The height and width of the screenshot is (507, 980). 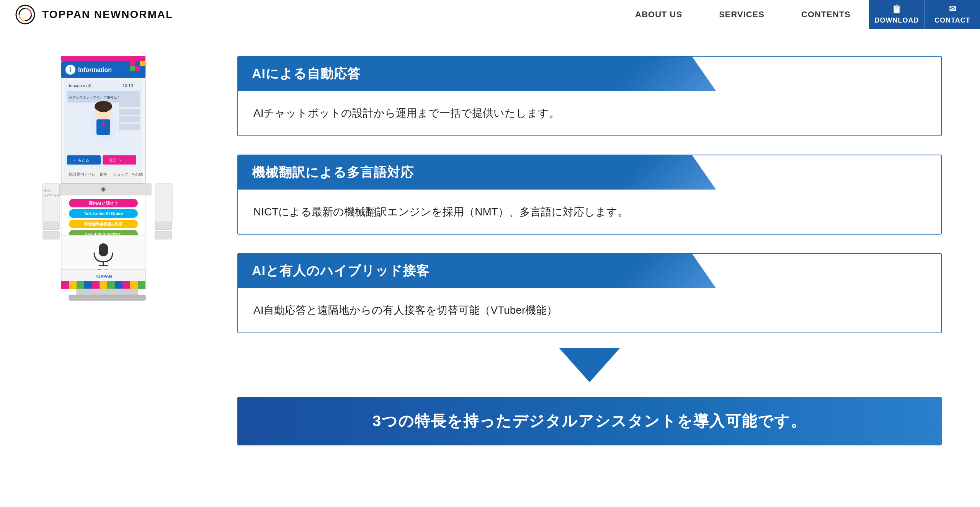 What do you see at coordinates (590, 421) in the screenshot?
I see `summary-banner: 3つの特長を持ったデジタルアシスタントを導入可能です。` at bounding box center [590, 421].